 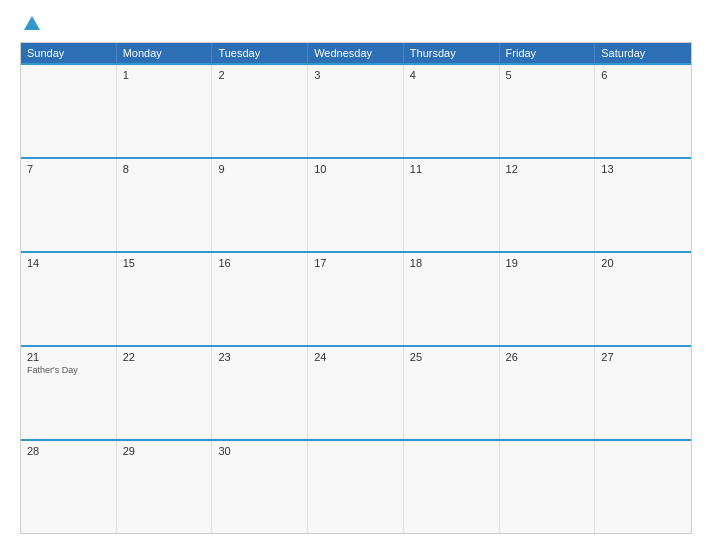 What do you see at coordinates (260, 75) in the screenshot?
I see `day-number: 2` at bounding box center [260, 75].